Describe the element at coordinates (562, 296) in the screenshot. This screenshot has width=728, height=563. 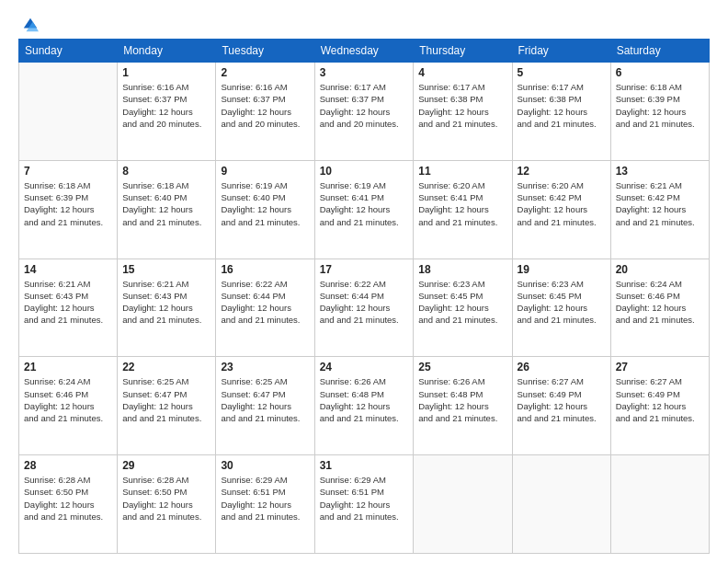
I see `sunset-text: Sunset: 6:45 PM` at that location.